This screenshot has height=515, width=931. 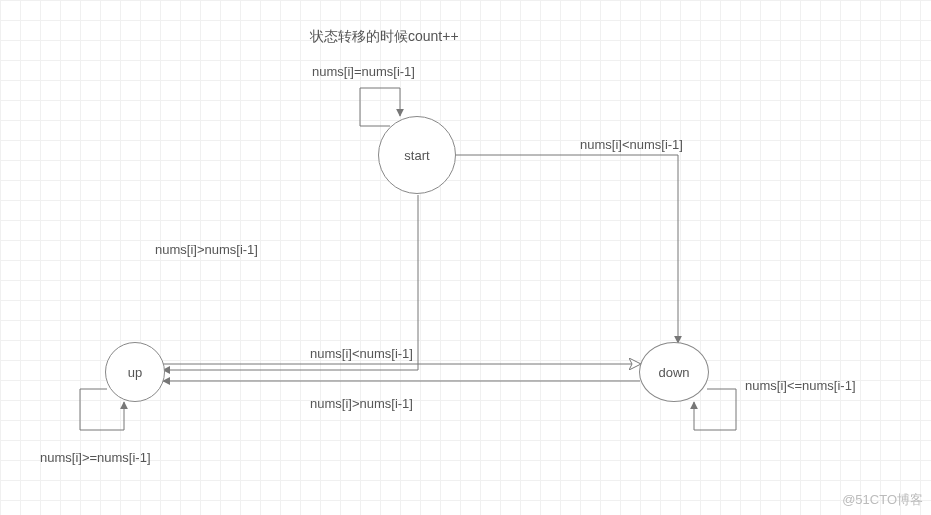 I want to click on label-start-to-down: nums[i]<nums[i-1], so click(x=632, y=144).